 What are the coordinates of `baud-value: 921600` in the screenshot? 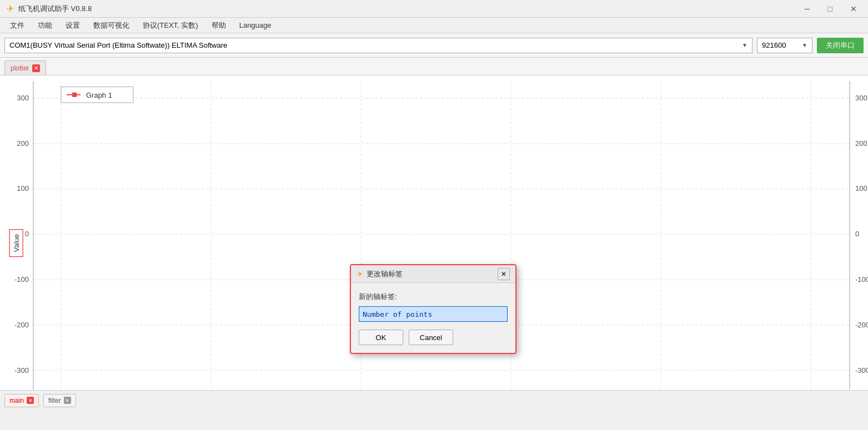 It's located at (774, 45).